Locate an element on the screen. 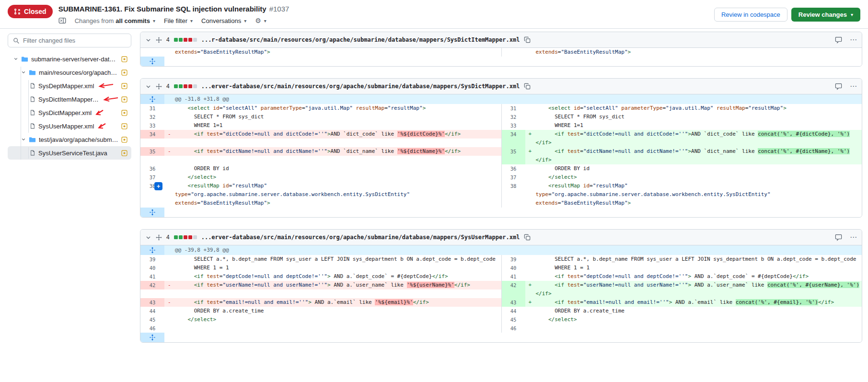 The image size is (868, 382). diff-row: extends="BaseEntityResultMap">extends="B… is located at coordinates (501, 203).